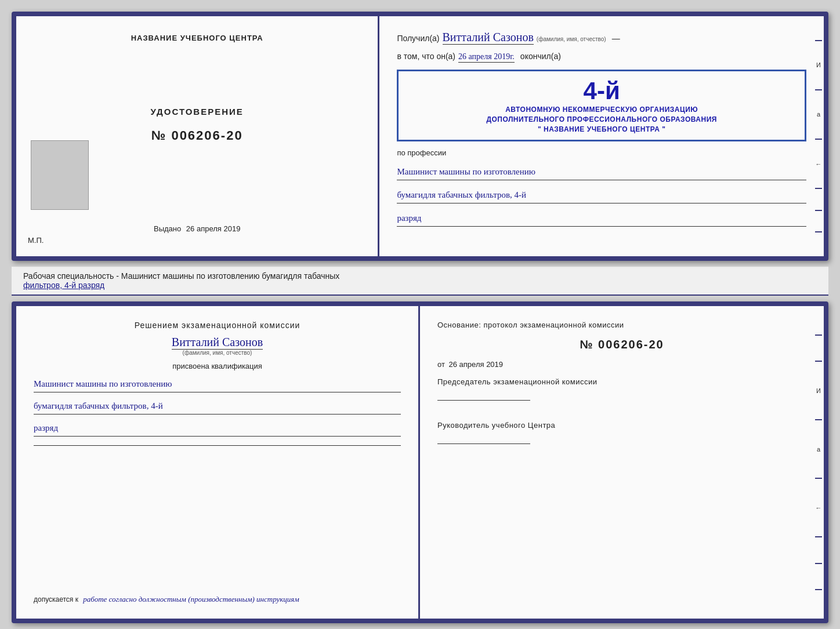 The height and width of the screenshot is (629, 840). What do you see at coordinates (602, 119) in the screenshot?
I see `stamp-line2: ДОПОЛНИТЕЛЬНОГО ПРОФЕССИОНАЛЬНОГО ОБРАЗО…` at bounding box center [602, 119].